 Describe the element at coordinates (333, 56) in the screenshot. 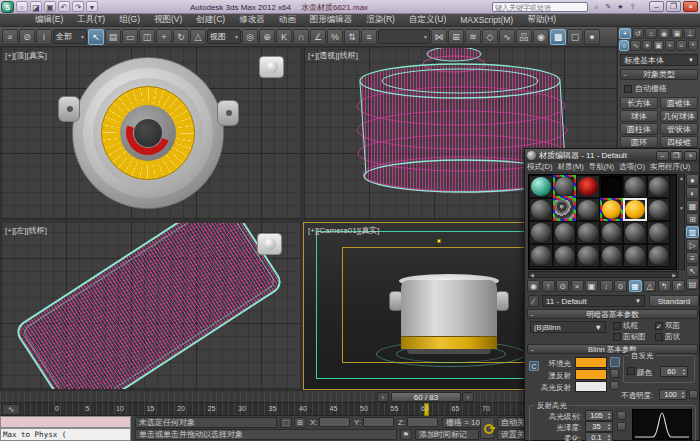

I see `viewport-perspective-label: [+][透视][线框]` at that location.